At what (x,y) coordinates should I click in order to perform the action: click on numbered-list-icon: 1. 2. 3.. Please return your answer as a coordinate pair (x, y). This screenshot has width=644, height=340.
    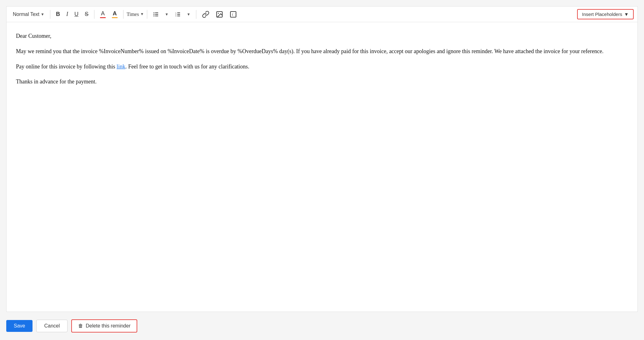
    Looking at the image, I should click on (178, 14).